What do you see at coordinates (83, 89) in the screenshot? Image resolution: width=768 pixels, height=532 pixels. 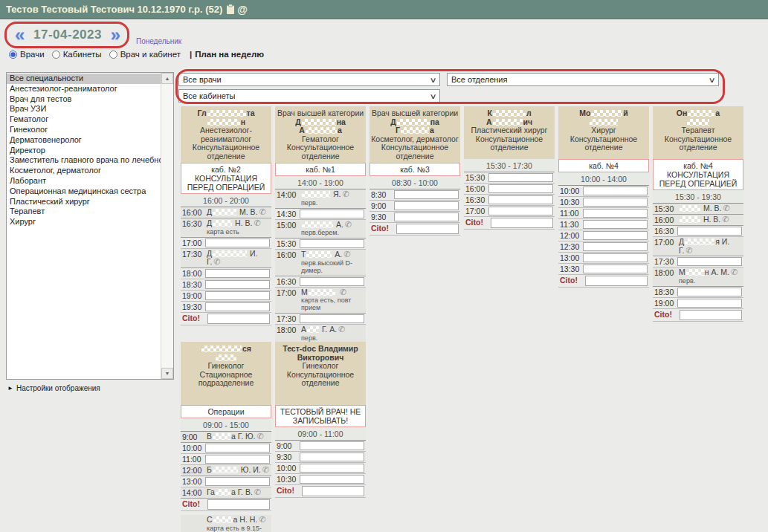 I see `specialty-item: Анестезиолог-реаниматолог` at bounding box center [83, 89].